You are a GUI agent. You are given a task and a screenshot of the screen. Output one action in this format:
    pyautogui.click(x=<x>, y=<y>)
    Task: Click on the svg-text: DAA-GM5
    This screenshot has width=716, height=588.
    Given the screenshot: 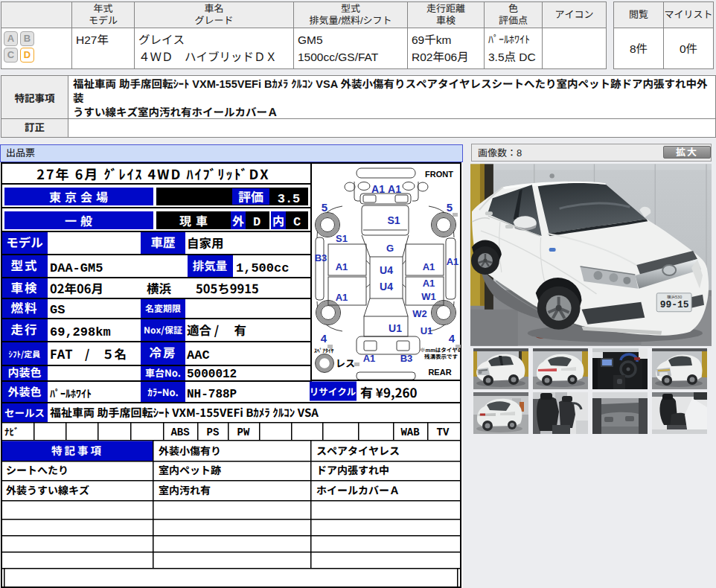 What is the action you would take?
    pyautogui.click(x=76, y=268)
    